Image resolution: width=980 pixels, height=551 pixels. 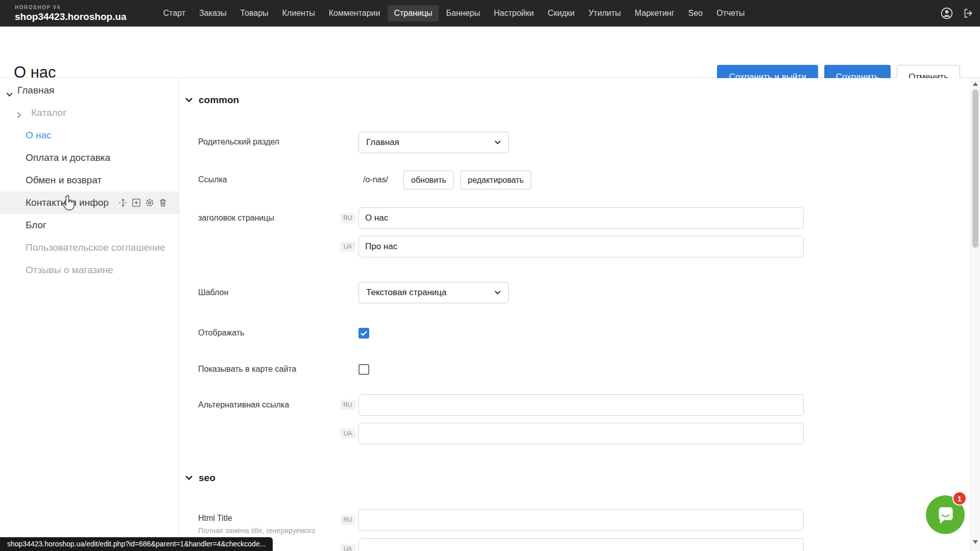 What do you see at coordinates (299, 13) in the screenshot?
I see `topbar-item-klienty: Клиенты` at bounding box center [299, 13].